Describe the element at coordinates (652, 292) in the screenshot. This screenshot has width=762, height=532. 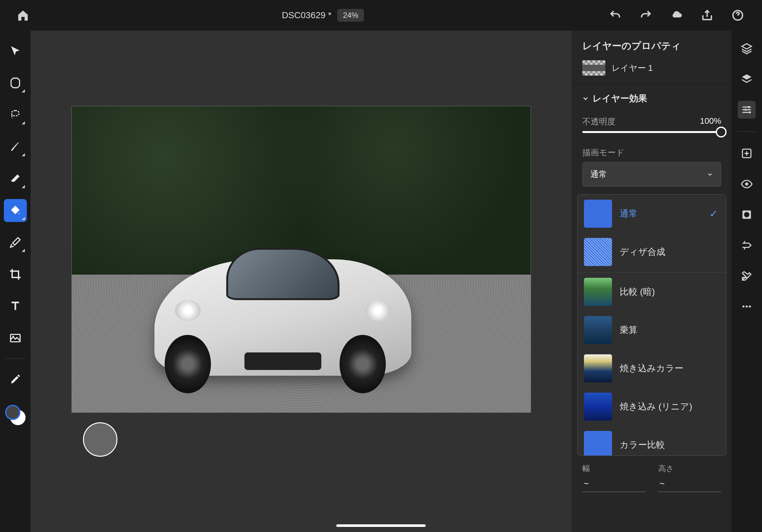
I see `blend-mode-option: 比較 (暗)` at that location.